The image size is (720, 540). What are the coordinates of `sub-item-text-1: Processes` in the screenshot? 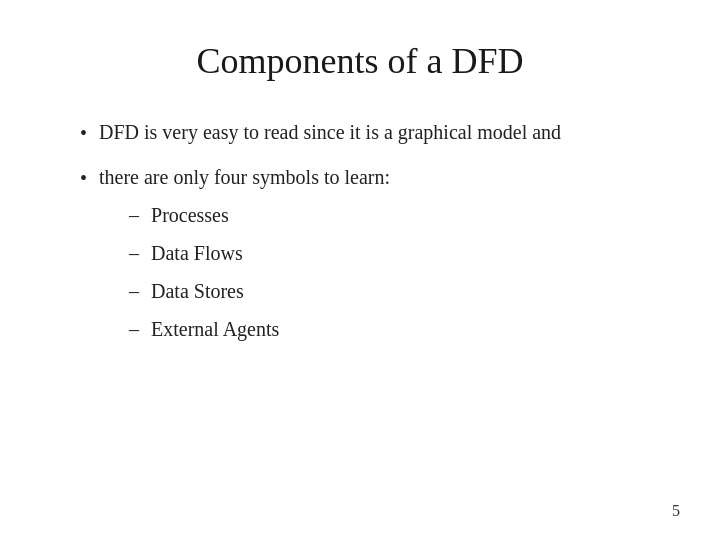 It's located at (190, 215).